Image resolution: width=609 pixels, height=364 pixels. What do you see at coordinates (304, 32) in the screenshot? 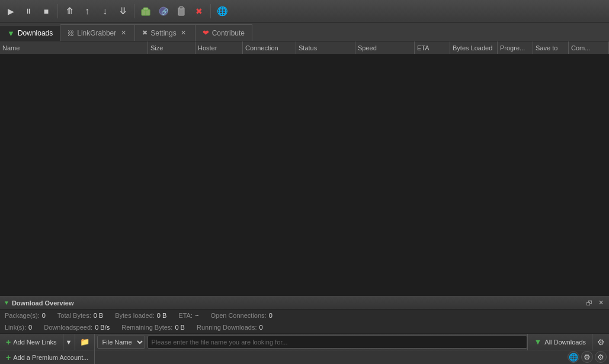
I see `tab-bar: ▼ Downloads ⛓ LinkGrabber ✕ ✖ Settings ✕…` at bounding box center [304, 32].